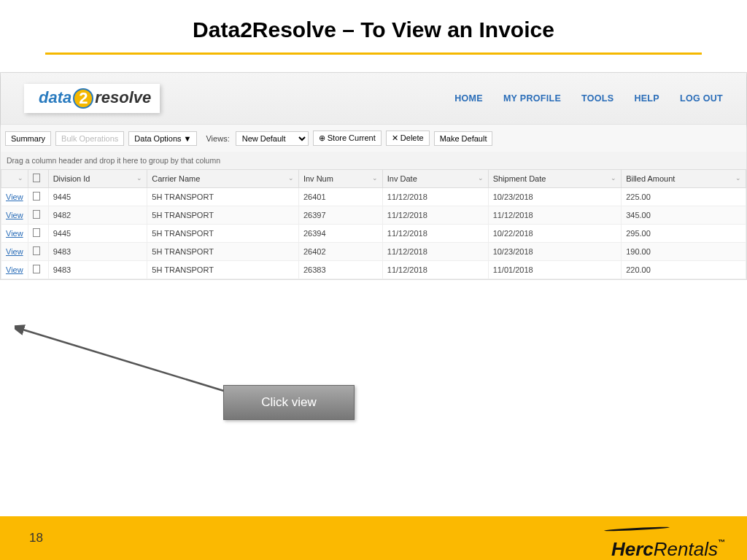 The image size is (747, 560). What do you see at coordinates (38, 179) in the screenshot?
I see `col-checkbox` at bounding box center [38, 179].